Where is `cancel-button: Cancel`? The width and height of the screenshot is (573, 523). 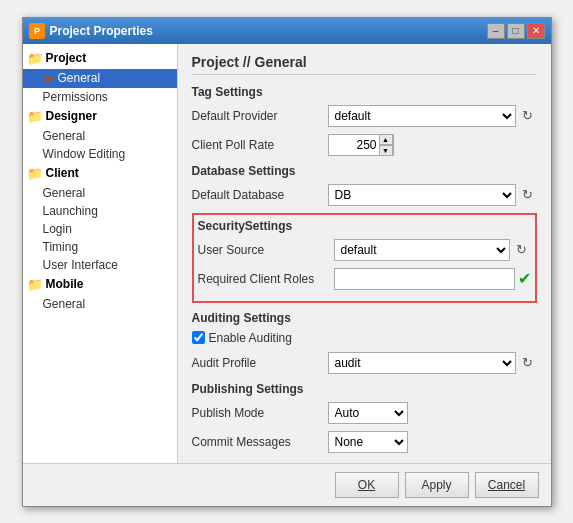
cancel-button: Cancel is located at coordinates (507, 485).